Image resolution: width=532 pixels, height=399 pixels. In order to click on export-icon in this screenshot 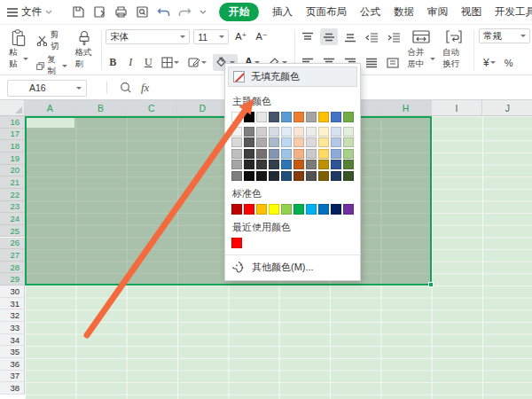, I will do `click(99, 12)`.